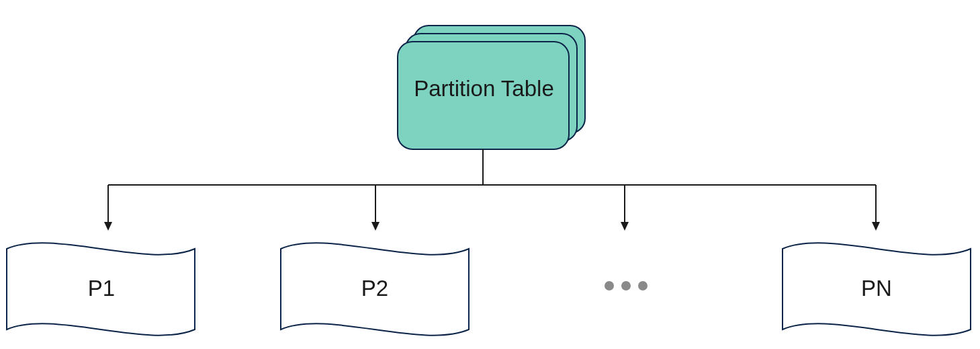  What do you see at coordinates (492, 226) in the screenshot?
I see `arrowheads` at bounding box center [492, 226].